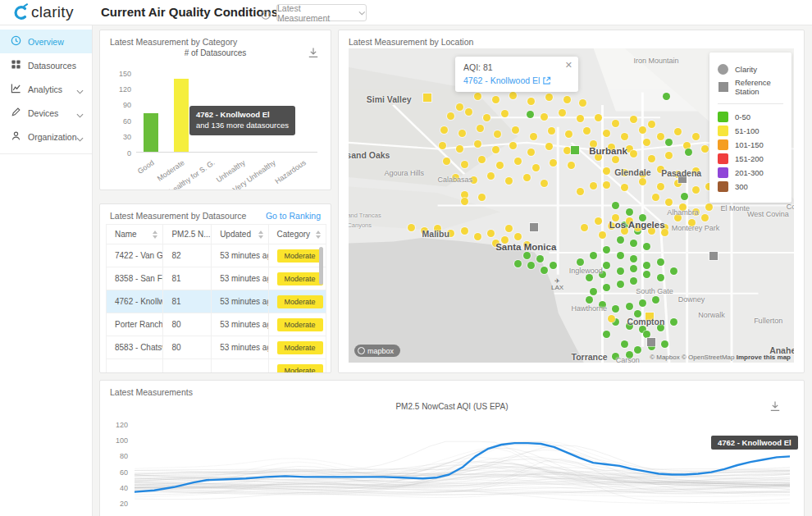 Image resolution: width=812 pixels, height=516 pixels. What do you see at coordinates (135, 348) in the screenshot?
I see `cell-name: 8583 - Chatsw...` at bounding box center [135, 348].